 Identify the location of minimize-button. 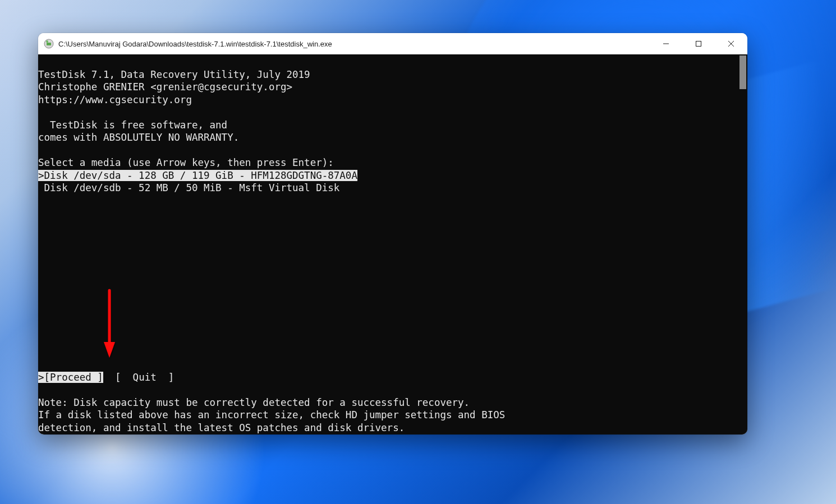
(666, 44).